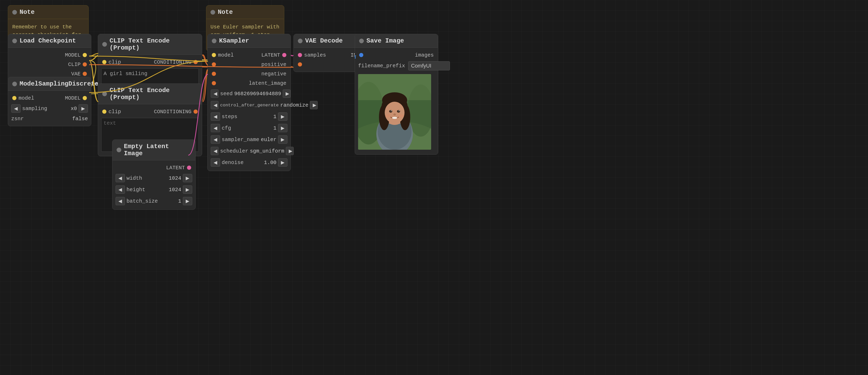 This screenshot has height=375, width=868. What do you see at coordinates (286, 94) in the screenshot?
I see `seed-next-btn: ▶` at bounding box center [286, 94].